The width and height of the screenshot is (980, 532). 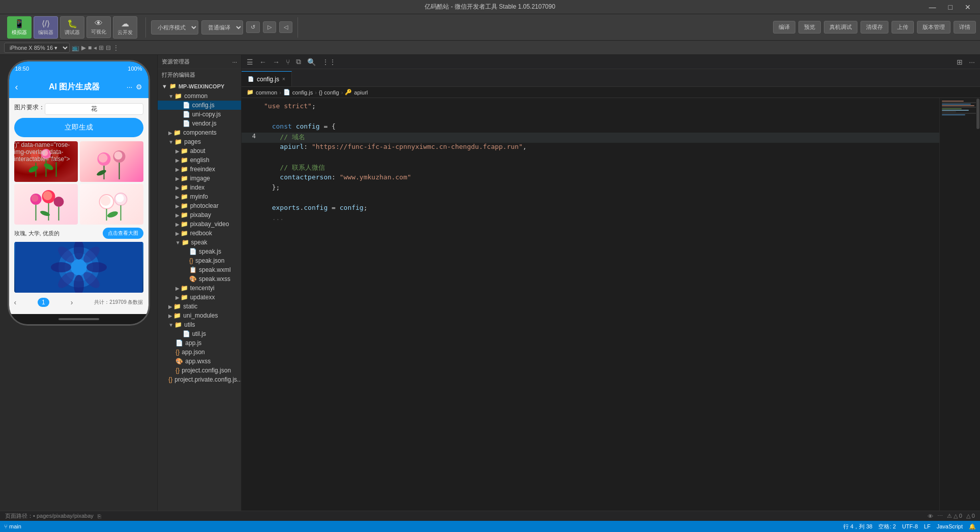 I want to click on tree-item-util.js: 📄util.js, so click(x=199, y=334).